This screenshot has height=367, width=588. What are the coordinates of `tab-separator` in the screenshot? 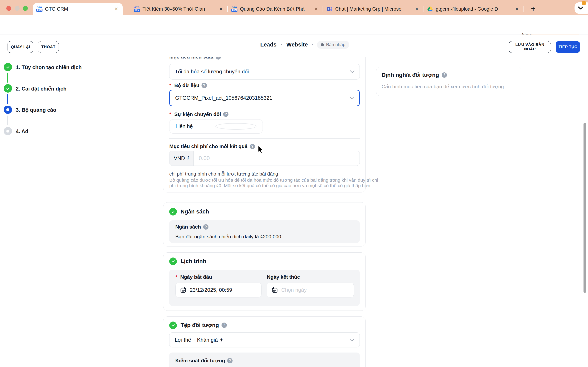 It's located at (523, 9).